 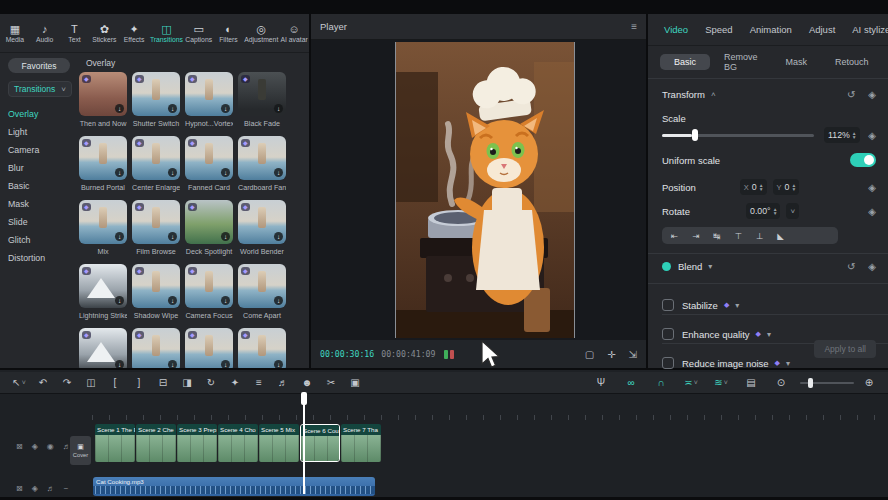 I want to click on align-tool-icon: ↹, so click(x=716, y=236).